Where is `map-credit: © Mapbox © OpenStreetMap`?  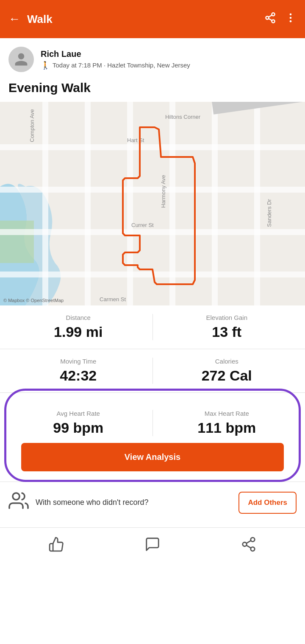 map-credit: © Mapbox © OpenStreetMap is located at coordinates (33, 300).